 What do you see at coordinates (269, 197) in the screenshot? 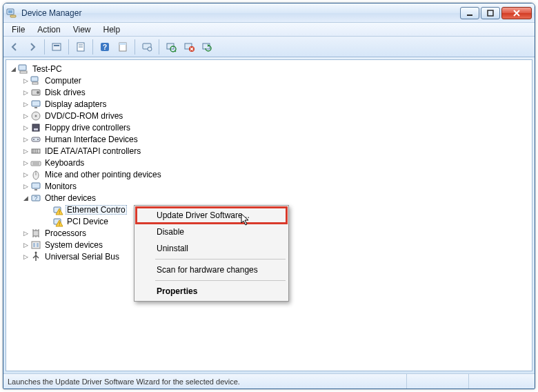
I see `tree-item: ◢?Other devices` at bounding box center [269, 197].